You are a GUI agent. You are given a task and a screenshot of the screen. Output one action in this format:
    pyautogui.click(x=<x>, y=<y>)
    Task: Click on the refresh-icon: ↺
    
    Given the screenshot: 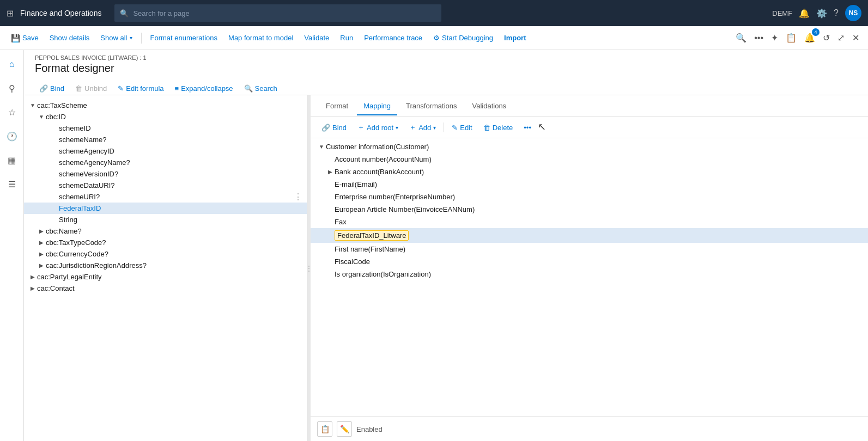 What is the action you would take?
    pyautogui.click(x=826, y=38)
    